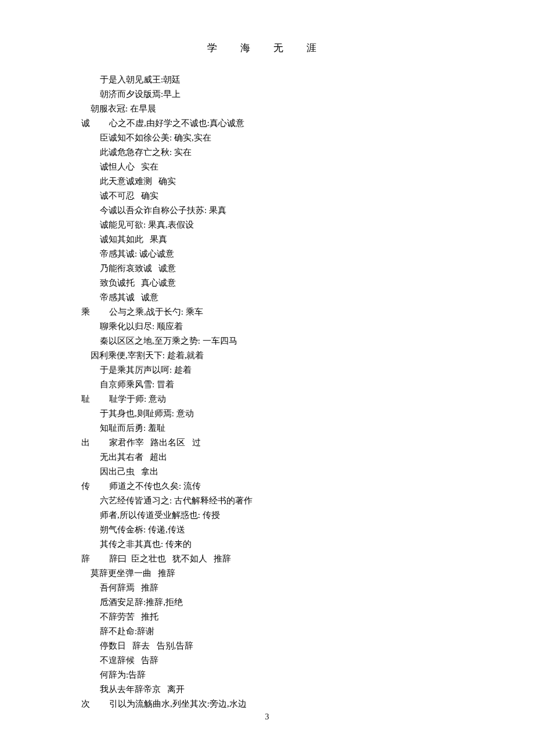 This screenshot has height=756, width=534. Describe the element at coordinates (146, 646) in the screenshot. I see `line-text: 停数日 辞去 告别,告辞` at that location.